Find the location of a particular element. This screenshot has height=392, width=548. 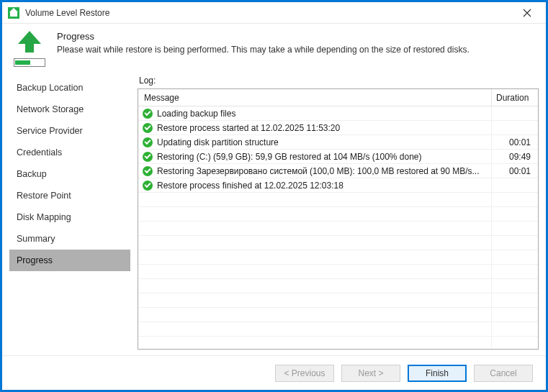

window-title: Volume Level Restore is located at coordinates (269, 13).